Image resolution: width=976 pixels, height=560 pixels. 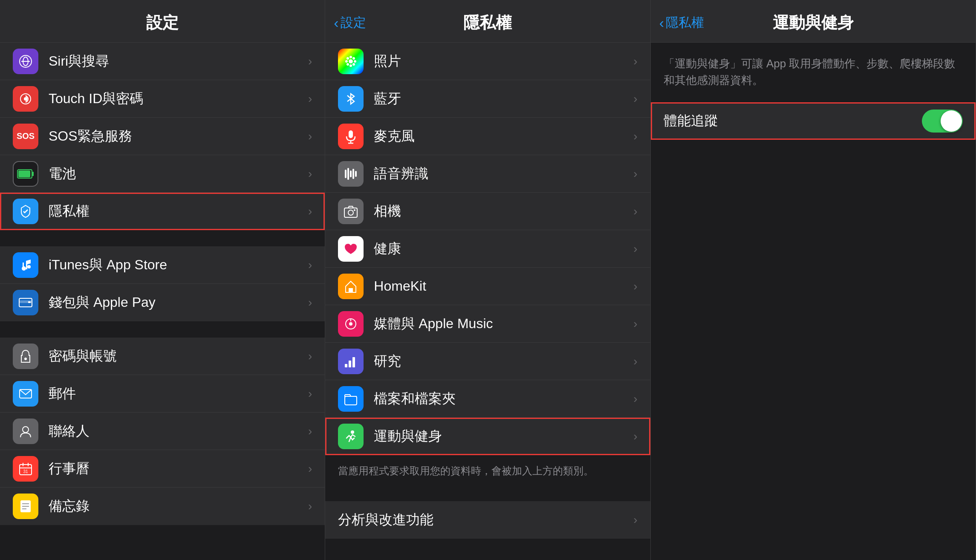 I want to click on settings-item-itunes: iTunes與 App Store ›, so click(x=162, y=265).